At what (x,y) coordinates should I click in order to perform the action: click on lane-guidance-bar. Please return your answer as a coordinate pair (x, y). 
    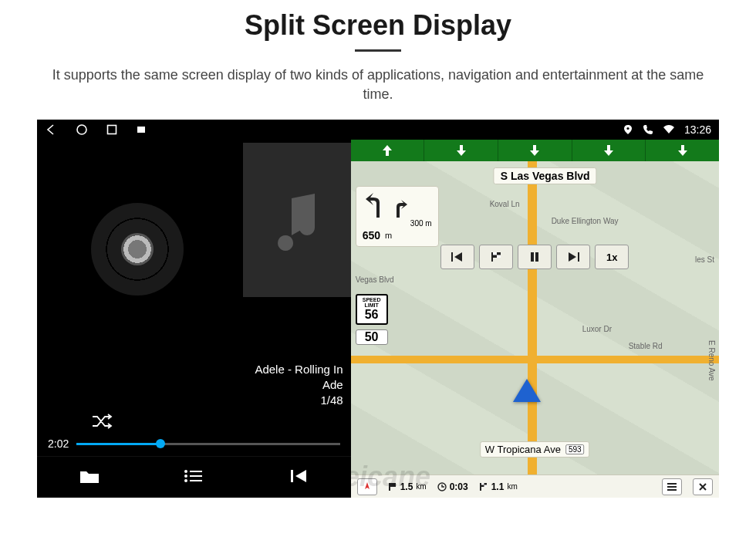
    Looking at the image, I should click on (535, 150).